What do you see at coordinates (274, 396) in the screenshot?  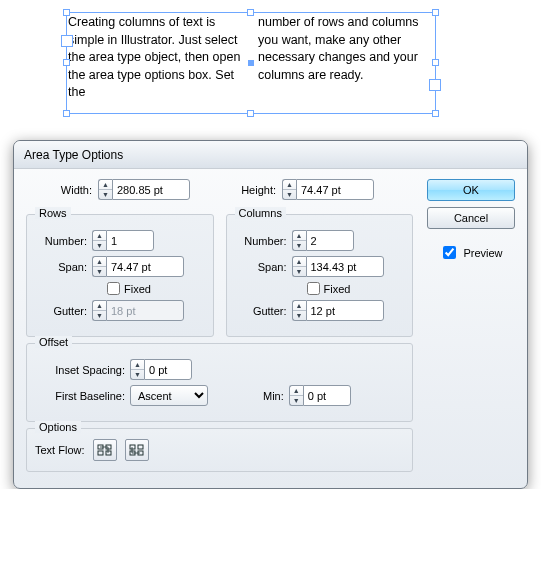 I see `min-label: Min:` at bounding box center [274, 396].